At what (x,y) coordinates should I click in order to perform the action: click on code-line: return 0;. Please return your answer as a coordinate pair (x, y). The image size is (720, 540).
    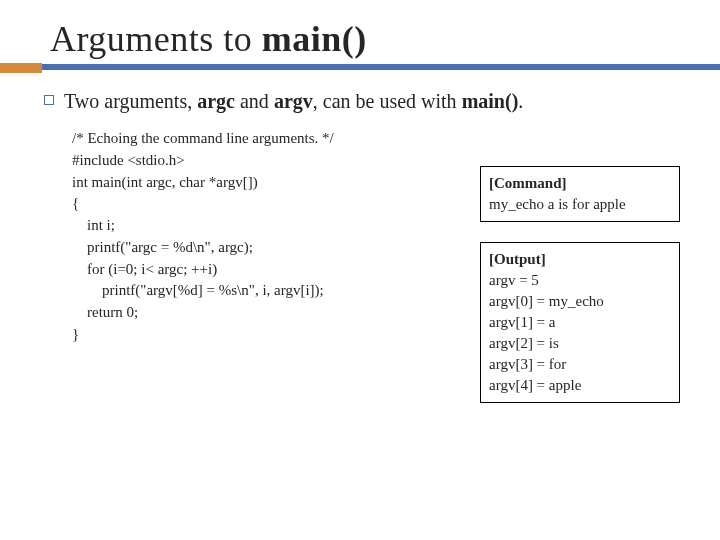
    Looking at the image, I should click on (267, 313).